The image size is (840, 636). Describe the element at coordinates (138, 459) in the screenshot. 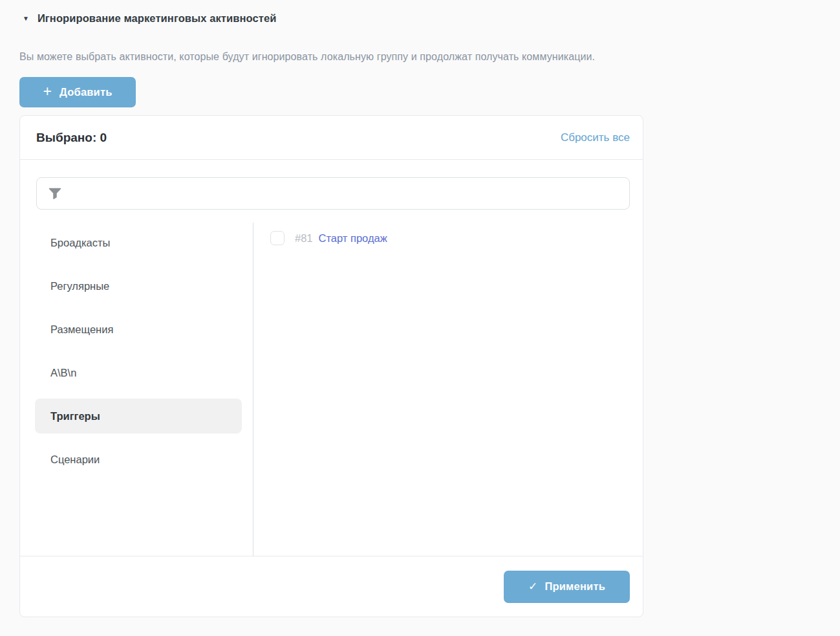

I see `sidebar-tab: Сценарии` at that location.